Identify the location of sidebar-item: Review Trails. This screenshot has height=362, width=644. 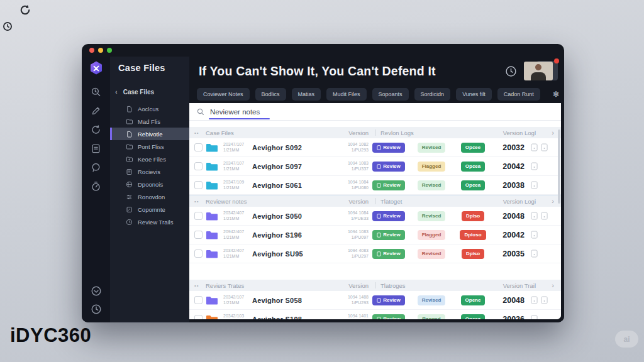
(150, 222).